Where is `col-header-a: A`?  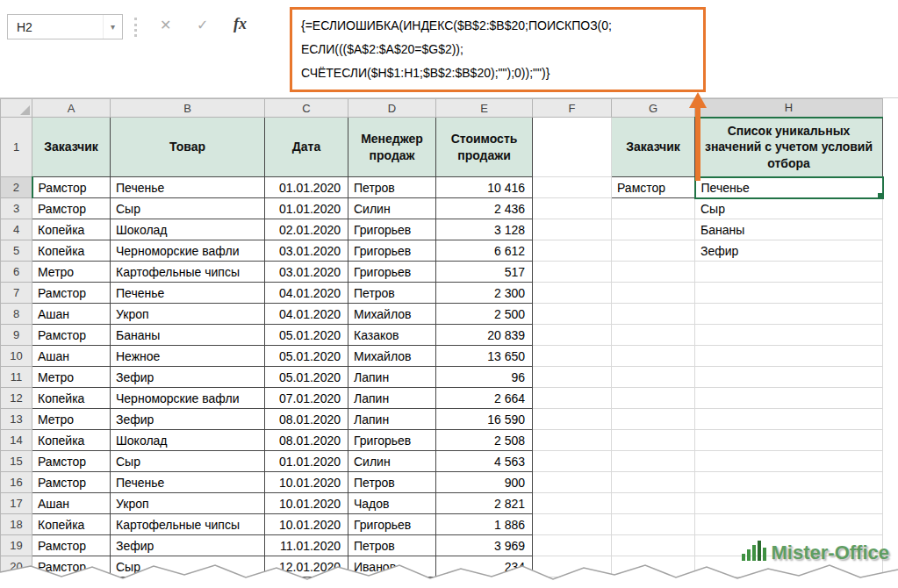 col-header-a: A is located at coordinates (72, 109).